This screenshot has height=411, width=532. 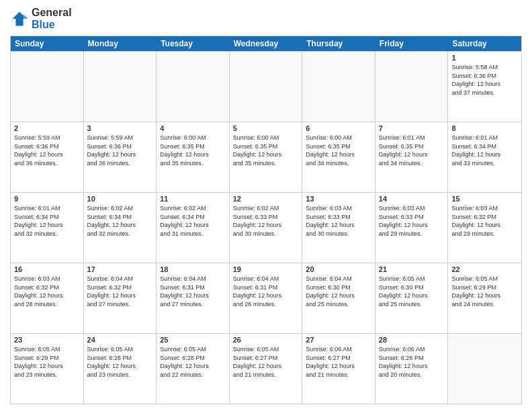 What do you see at coordinates (339, 128) in the screenshot?
I see `day-number: 6` at bounding box center [339, 128].